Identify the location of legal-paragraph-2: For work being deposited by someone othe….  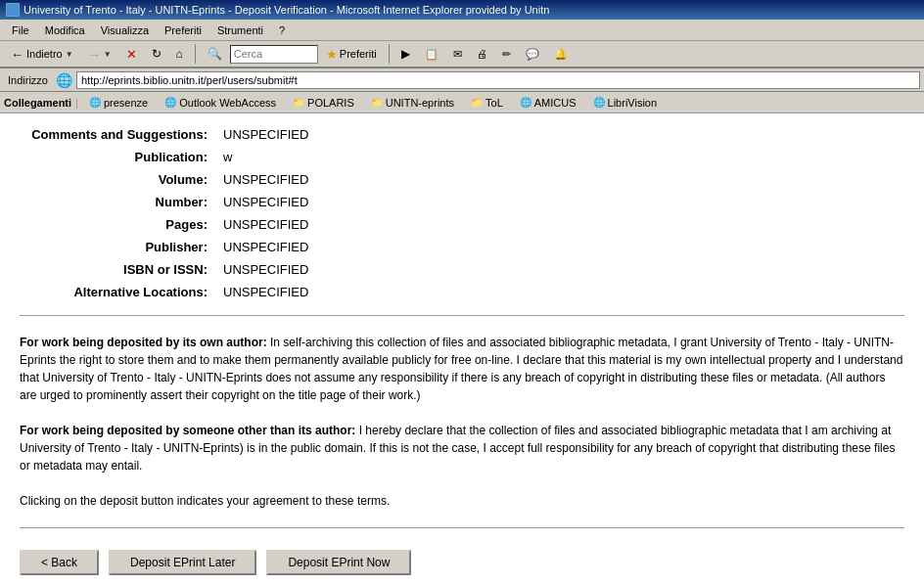
(462, 448).